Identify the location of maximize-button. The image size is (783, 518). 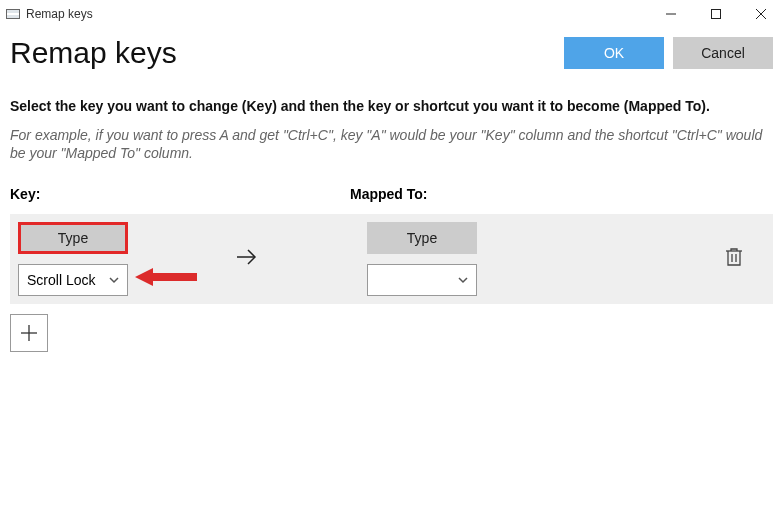
(716, 14).